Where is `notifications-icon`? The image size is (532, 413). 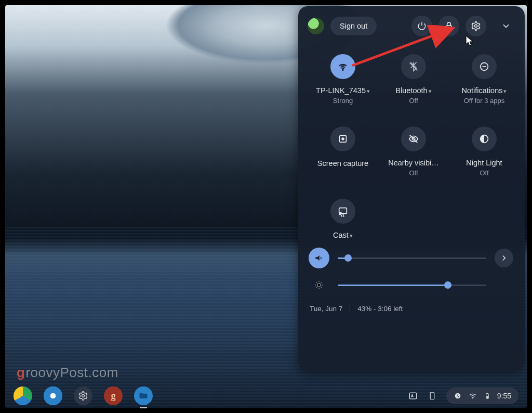 notifications-icon is located at coordinates (458, 396).